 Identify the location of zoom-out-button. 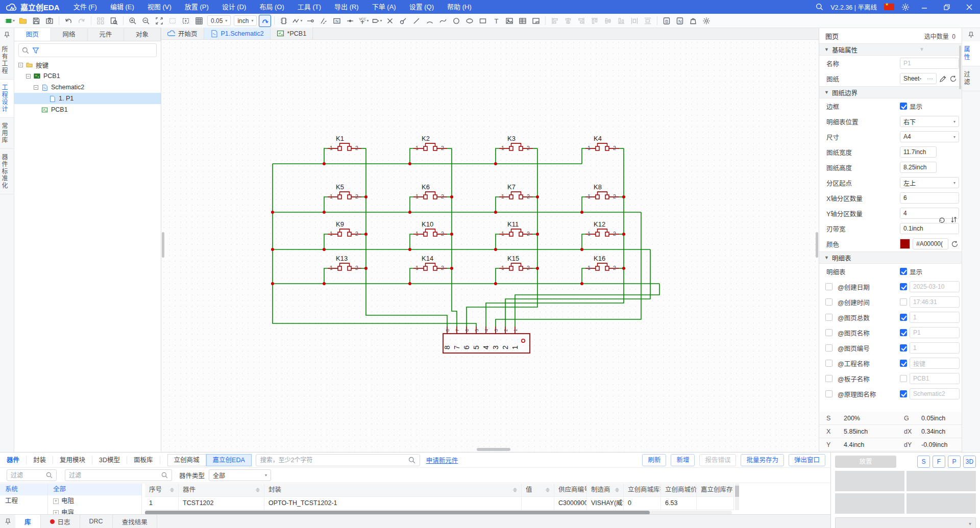
(146, 21).